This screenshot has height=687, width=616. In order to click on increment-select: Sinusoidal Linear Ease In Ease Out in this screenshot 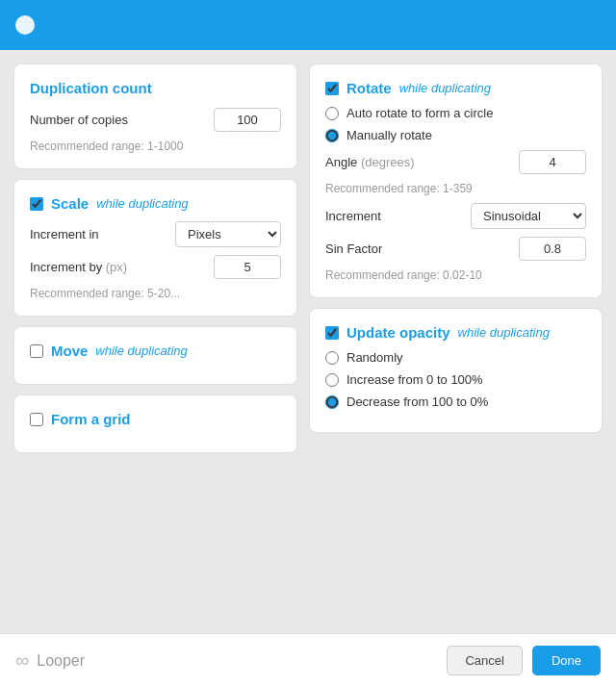, I will do `click(528, 216)`.